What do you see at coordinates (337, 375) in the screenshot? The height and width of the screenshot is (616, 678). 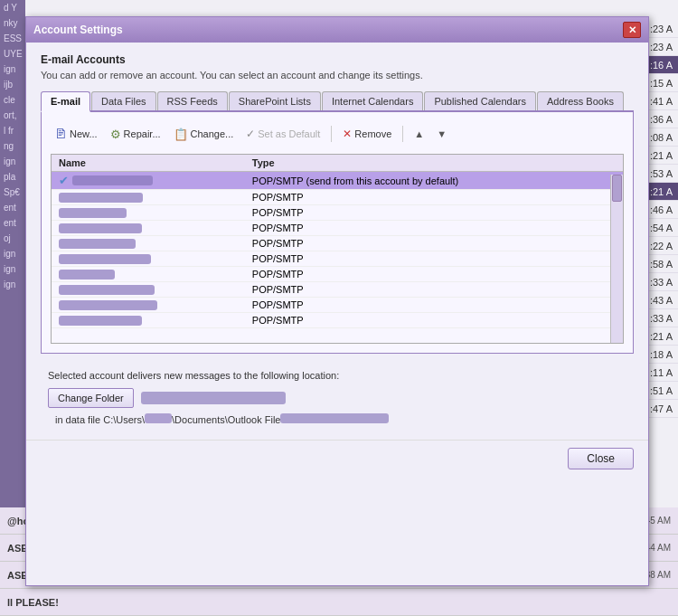 I see `footer-desc: Selected account delivers new messages t…` at bounding box center [337, 375].